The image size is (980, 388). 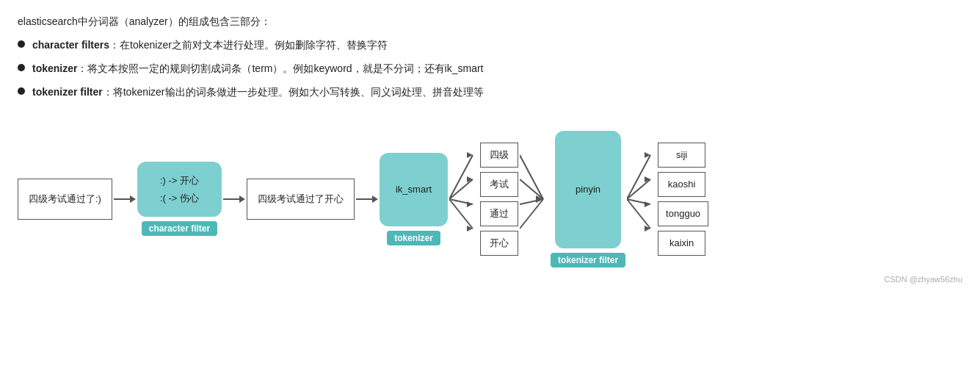 What do you see at coordinates (499, 214) in the screenshot?
I see `word-box-2: 通过` at bounding box center [499, 214].